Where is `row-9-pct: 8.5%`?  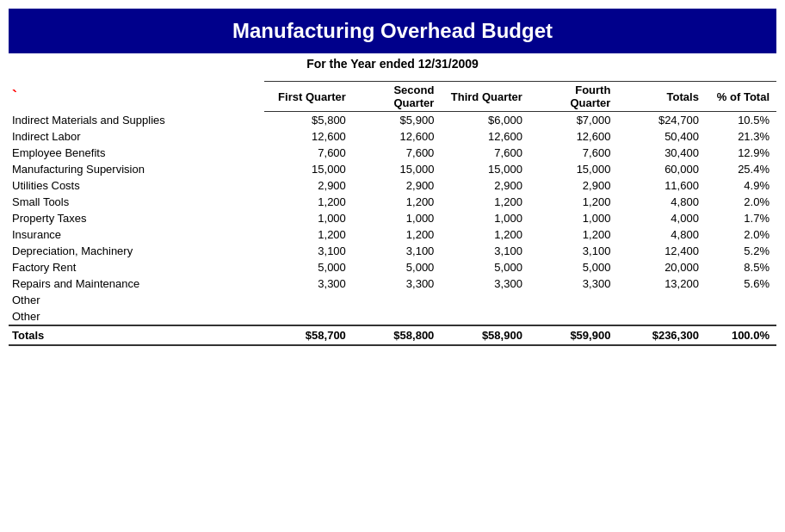 row-9-pct: 8.5% is located at coordinates (741, 267).